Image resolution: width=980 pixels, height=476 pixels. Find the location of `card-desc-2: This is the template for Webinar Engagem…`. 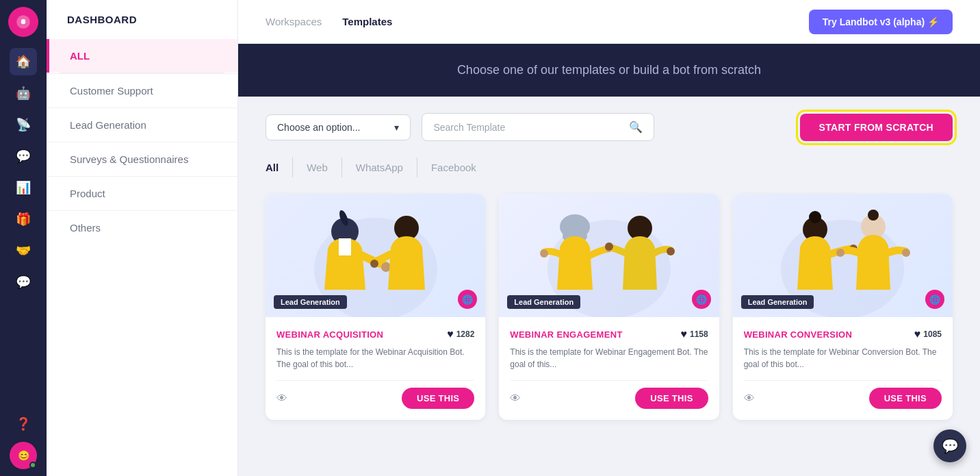

card-desc-2: This is the template for Webinar Engagem… is located at coordinates (609, 358).